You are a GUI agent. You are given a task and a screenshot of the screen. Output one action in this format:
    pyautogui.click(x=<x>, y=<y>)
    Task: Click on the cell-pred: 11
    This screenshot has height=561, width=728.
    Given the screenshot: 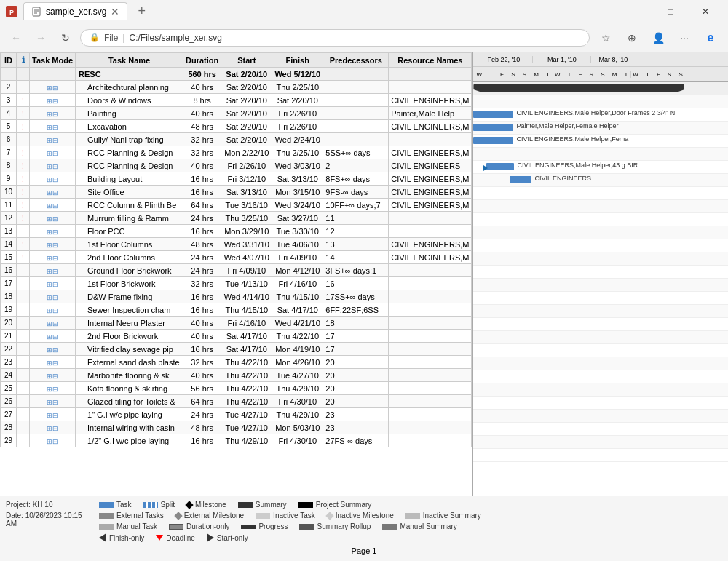 What is the action you would take?
    pyautogui.click(x=356, y=218)
    